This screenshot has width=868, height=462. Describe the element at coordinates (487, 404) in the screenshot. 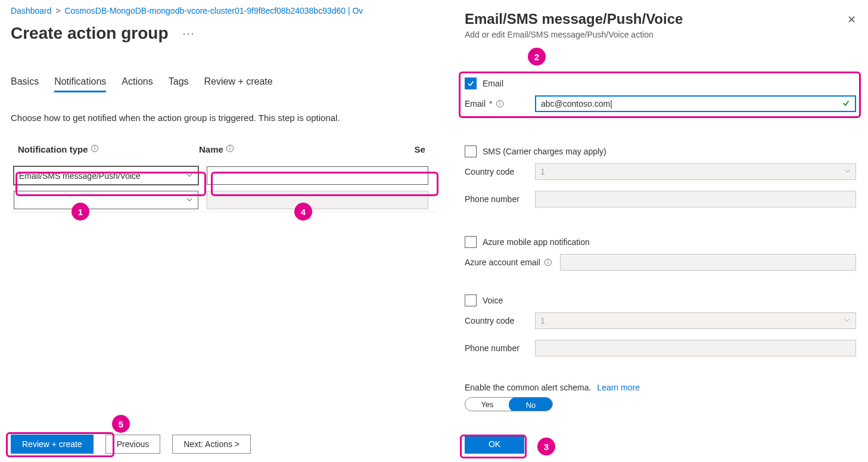

I see `schema-yes: Yes` at that location.